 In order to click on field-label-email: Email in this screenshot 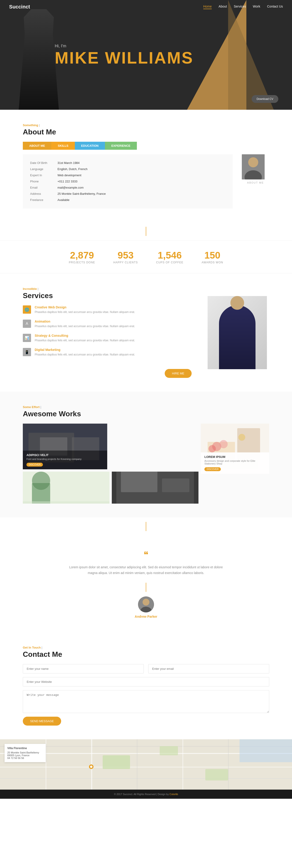, I will do `click(42, 187)`.